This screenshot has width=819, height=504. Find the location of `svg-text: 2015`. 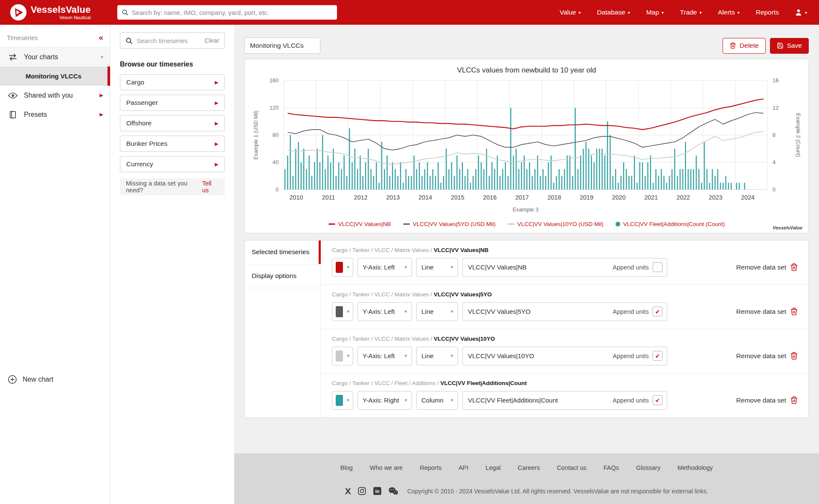

svg-text: 2015 is located at coordinates (458, 197).